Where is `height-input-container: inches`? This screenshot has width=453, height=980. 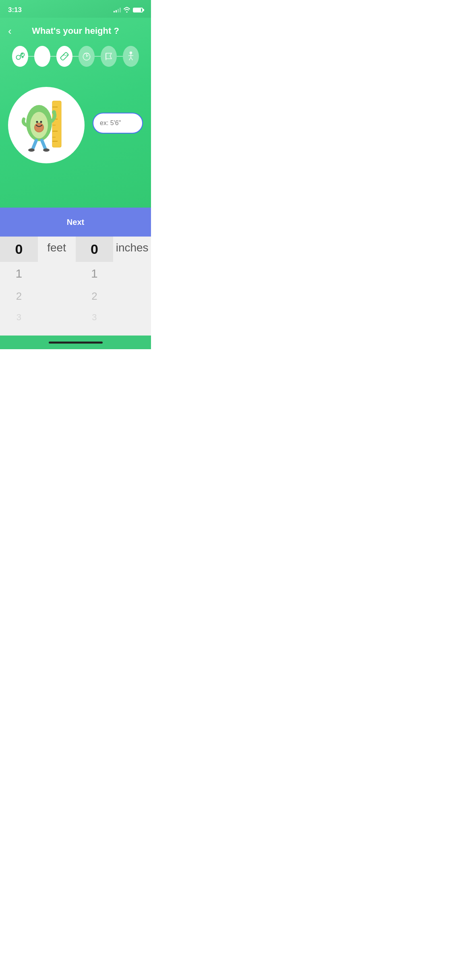
height-input-container: inches is located at coordinates (118, 123).